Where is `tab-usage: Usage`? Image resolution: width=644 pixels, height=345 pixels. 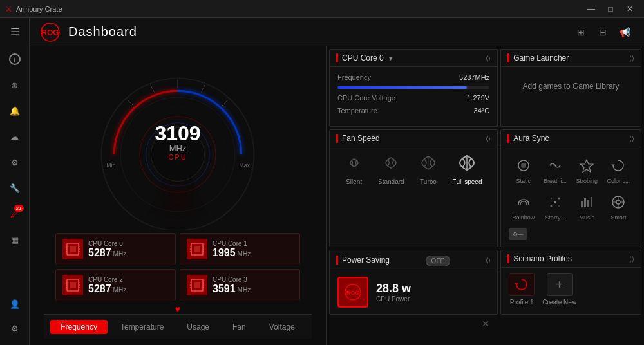 tab-usage: Usage is located at coordinates (198, 327).